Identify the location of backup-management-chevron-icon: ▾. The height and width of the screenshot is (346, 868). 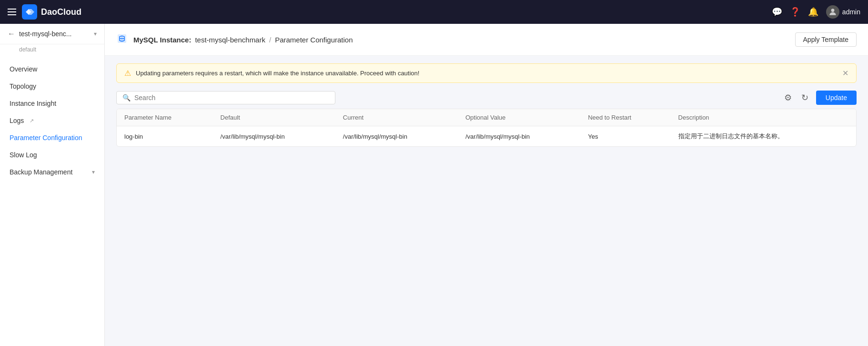
(93, 172).